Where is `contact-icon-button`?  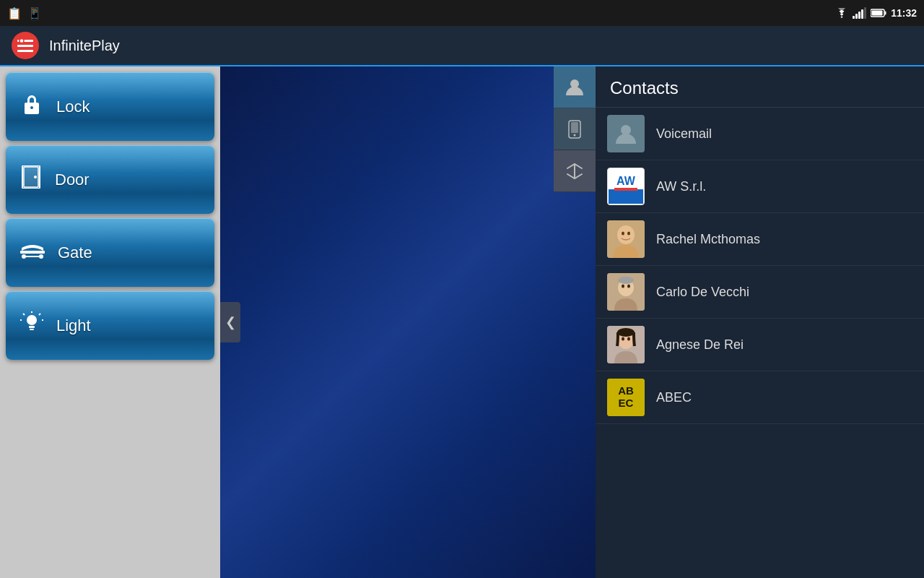
contact-icon-button is located at coordinates (575, 87).